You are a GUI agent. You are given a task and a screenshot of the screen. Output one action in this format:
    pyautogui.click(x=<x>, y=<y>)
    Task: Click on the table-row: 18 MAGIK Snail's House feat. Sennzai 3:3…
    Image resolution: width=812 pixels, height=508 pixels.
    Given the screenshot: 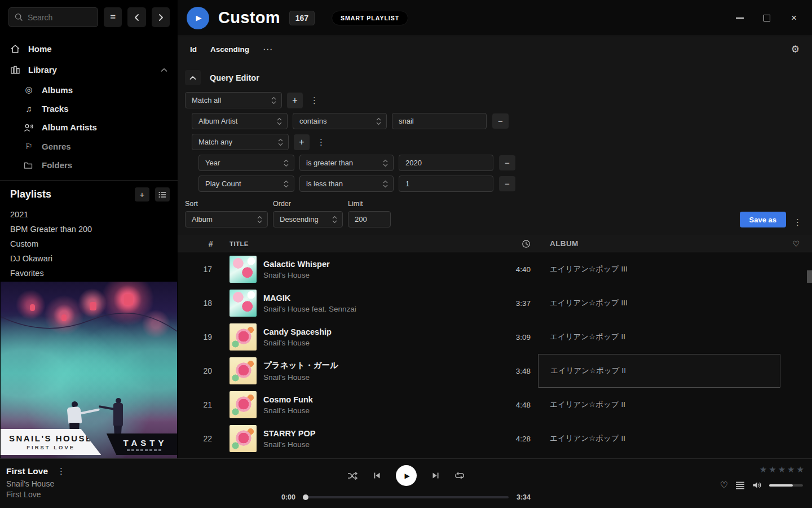 What is the action you would take?
    pyautogui.click(x=495, y=303)
    